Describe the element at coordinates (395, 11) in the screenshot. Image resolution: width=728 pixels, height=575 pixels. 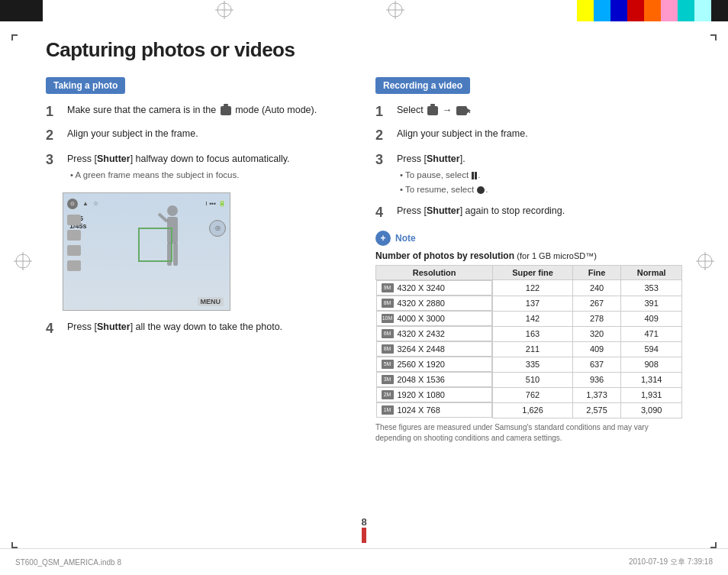
I see `reg-mark-top-right` at that location.